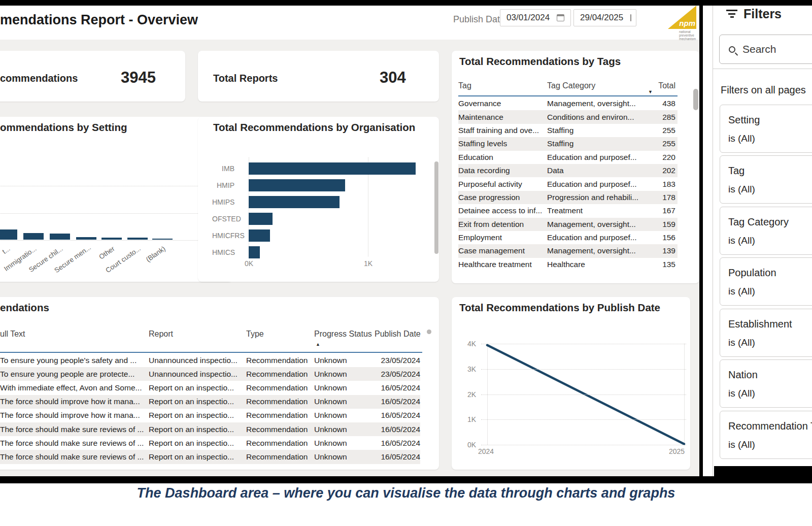  I want to click on cell: 202, so click(659, 171).